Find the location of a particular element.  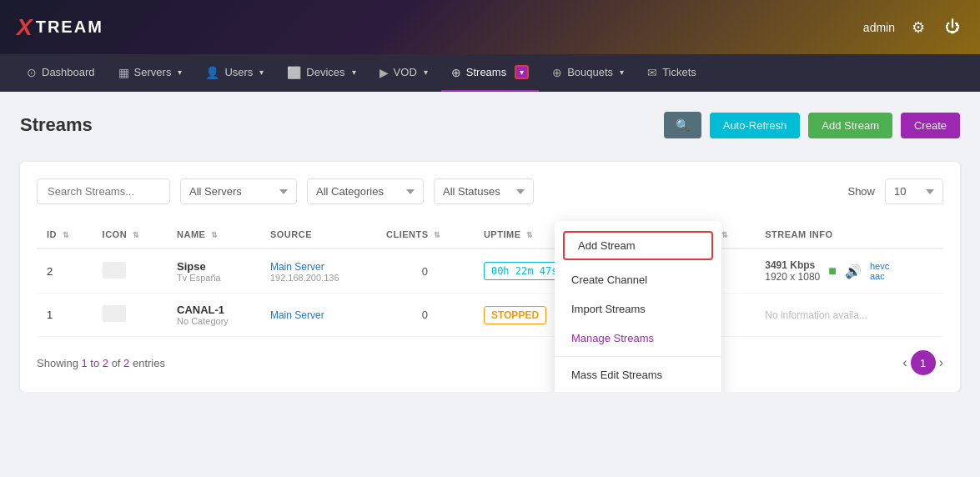

row-name: CANAL-1 No Category is located at coordinates (214, 315).